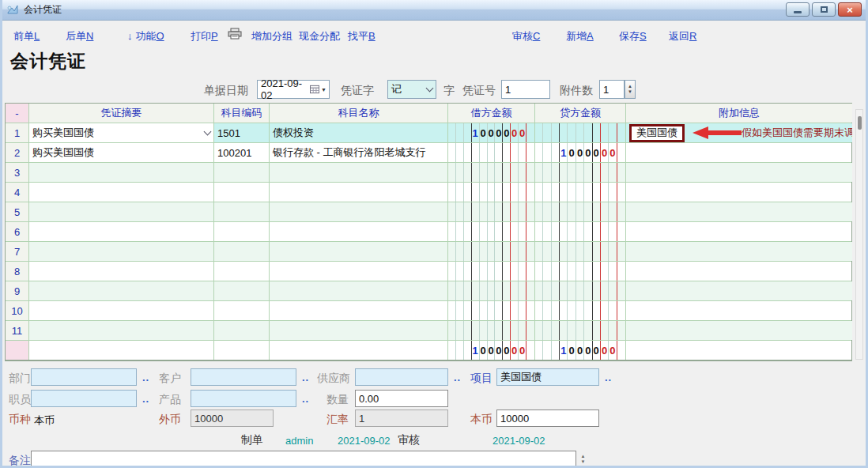  Describe the element at coordinates (359, 153) in the screenshot. I see `cell-account-name: 银行存款 - 工商银行洛阳老城支行` at that location.